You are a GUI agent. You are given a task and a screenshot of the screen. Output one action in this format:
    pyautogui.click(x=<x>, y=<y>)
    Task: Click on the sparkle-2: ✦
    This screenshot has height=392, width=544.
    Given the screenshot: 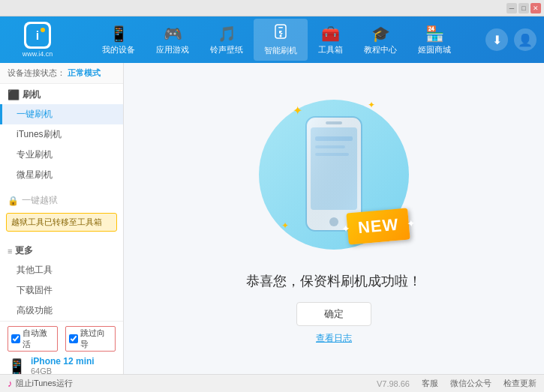 What is the action you would take?
    pyautogui.click(x=371, y=105)
    